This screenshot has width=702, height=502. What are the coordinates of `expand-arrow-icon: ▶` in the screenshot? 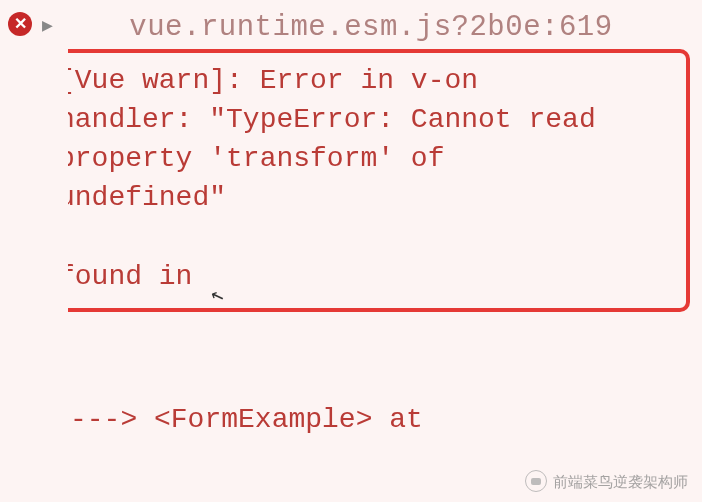 It's located at (55, 26).